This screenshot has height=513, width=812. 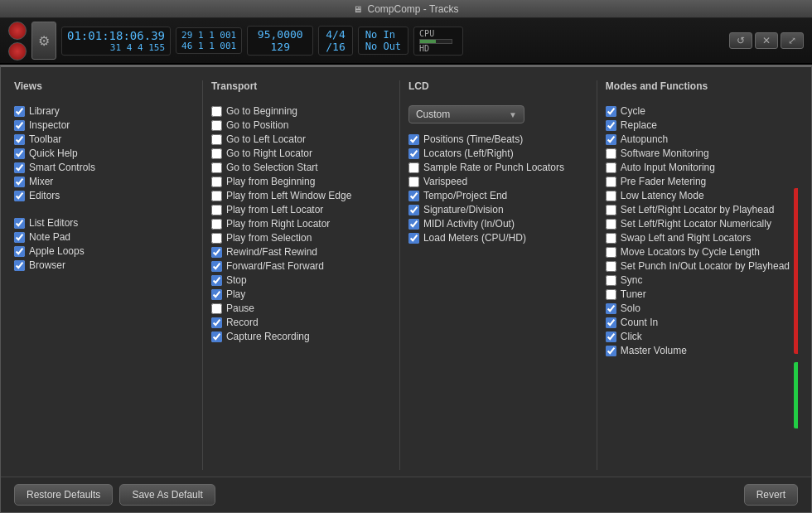 I want to click on check-item: Note Pad, so click(x=104, y=237).